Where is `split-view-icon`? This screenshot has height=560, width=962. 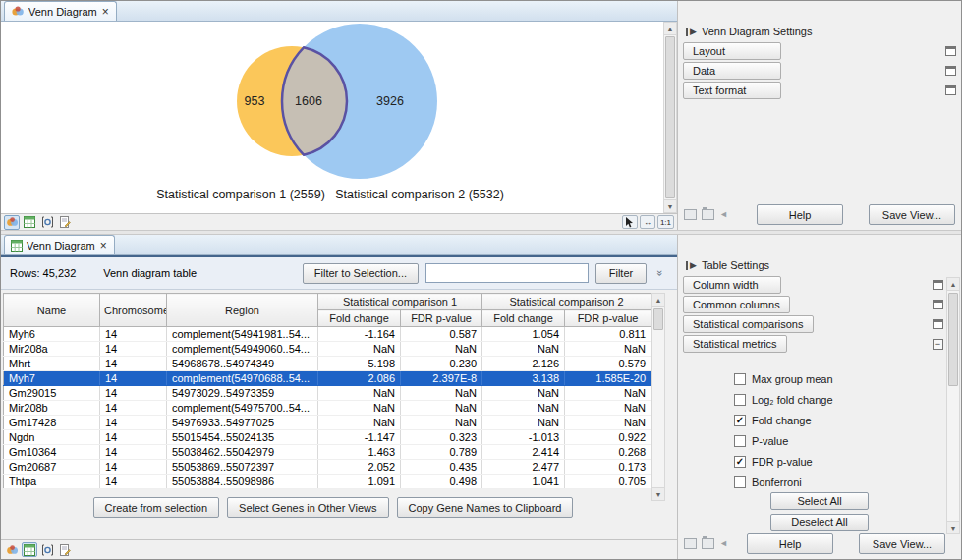 split-view-icon is located at coordinates (47, 222).